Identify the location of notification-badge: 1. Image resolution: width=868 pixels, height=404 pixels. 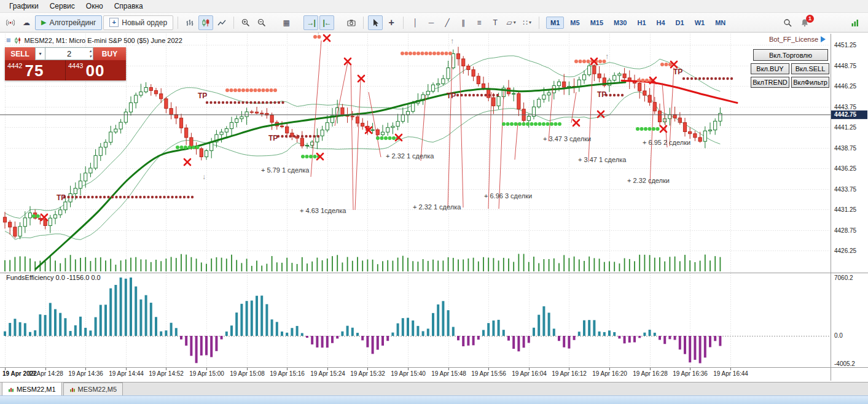
(810, 18).